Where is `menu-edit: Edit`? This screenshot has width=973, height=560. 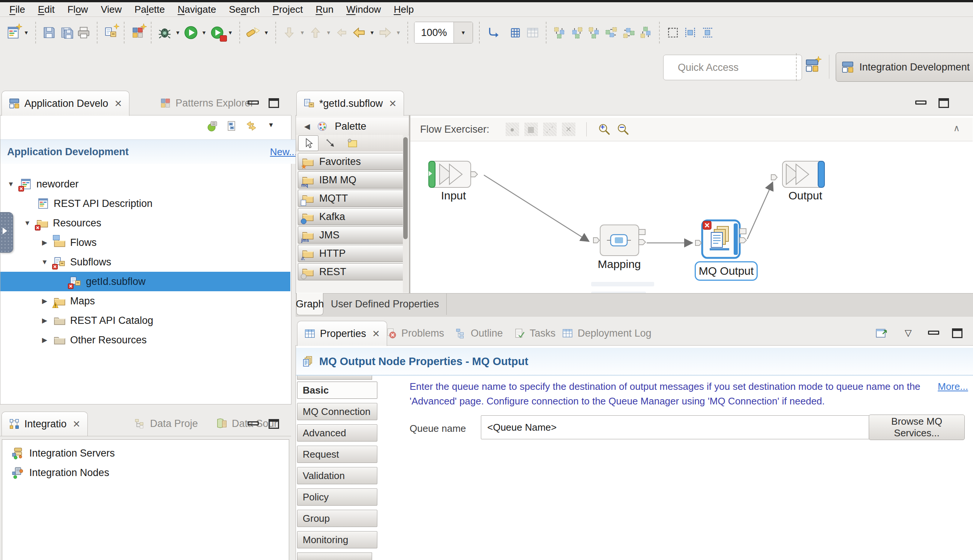 menu-edit: Edit is located at coordinates (46, 10).